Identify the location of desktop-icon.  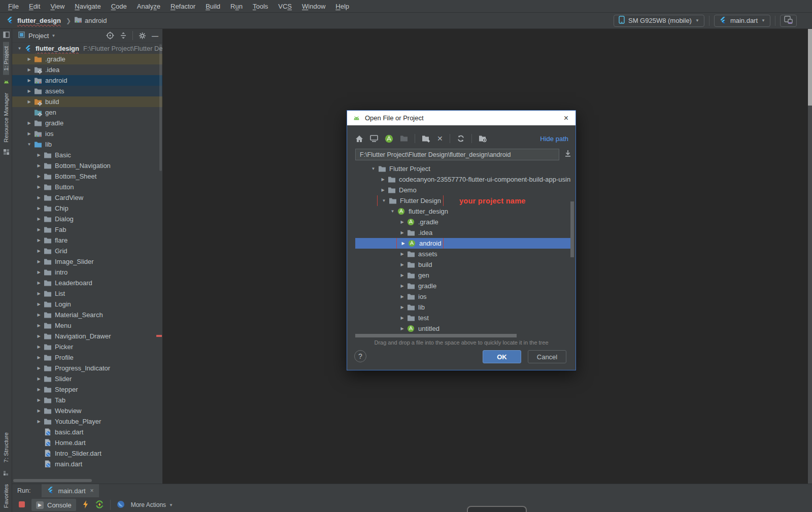
(374, 139).